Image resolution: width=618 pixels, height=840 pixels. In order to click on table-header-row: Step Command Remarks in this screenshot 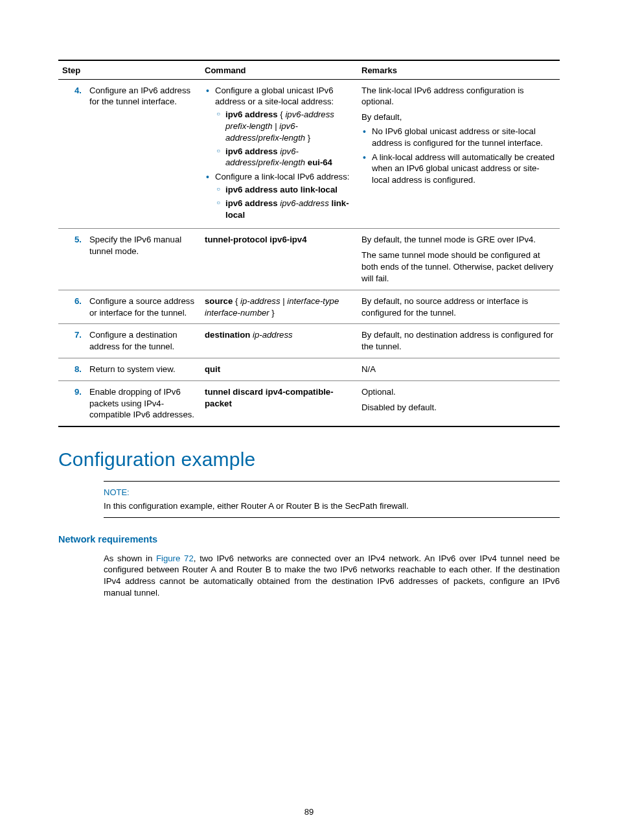, I will do `click(309, 70)`.